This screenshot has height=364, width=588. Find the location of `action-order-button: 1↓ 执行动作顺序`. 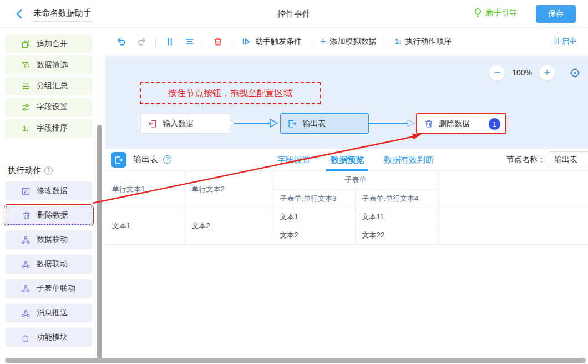

action-order-button: 1↓ 执行动作顺序 is located at coordinates (424, 42).